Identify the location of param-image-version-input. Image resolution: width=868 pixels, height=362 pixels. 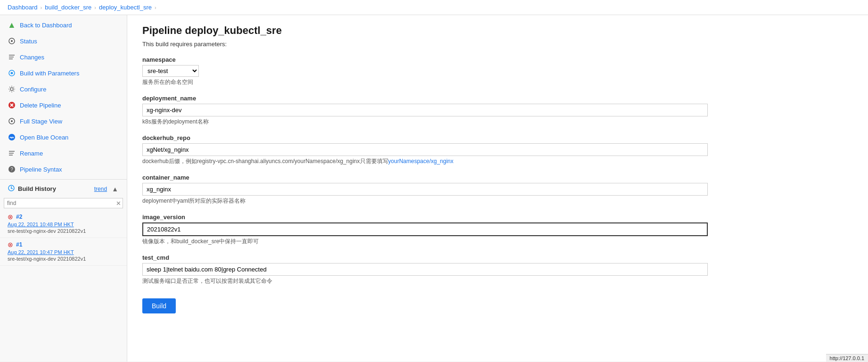
(425, 229).